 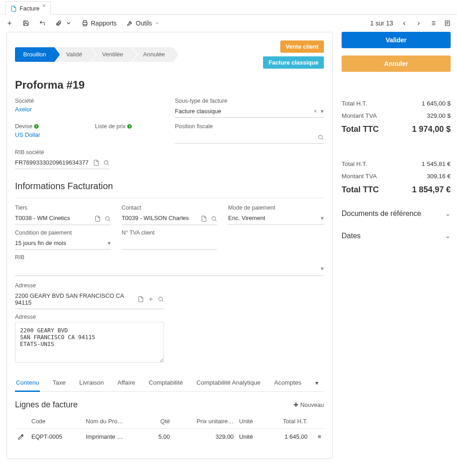 I want to click on company-rib-field: FR76993330209619634377, so click(x=62, y=164).